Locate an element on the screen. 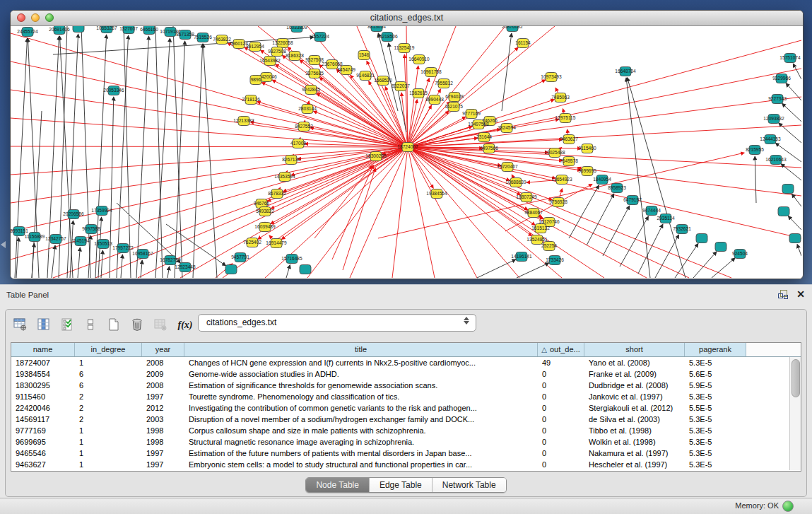 This screenshot has width=812, height=514. tab-edge-table: Edge Table is located at coordinates (401, 485).